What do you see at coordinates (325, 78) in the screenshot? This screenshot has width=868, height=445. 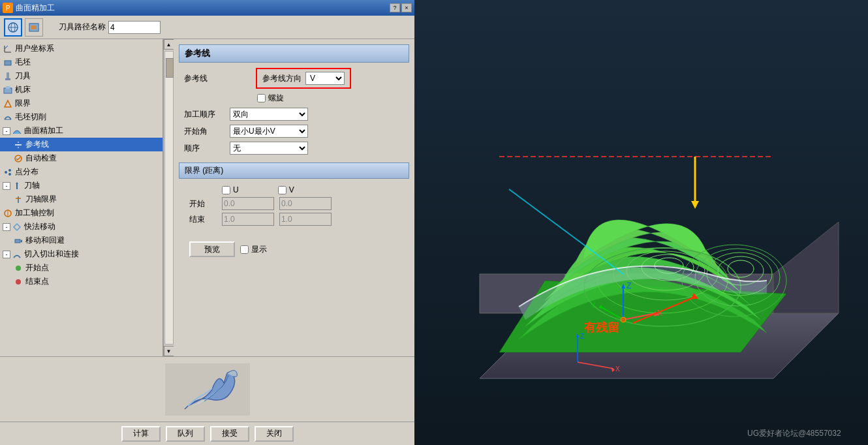 I see `ref-direction-select: V U` at bounding box center [325, 78].